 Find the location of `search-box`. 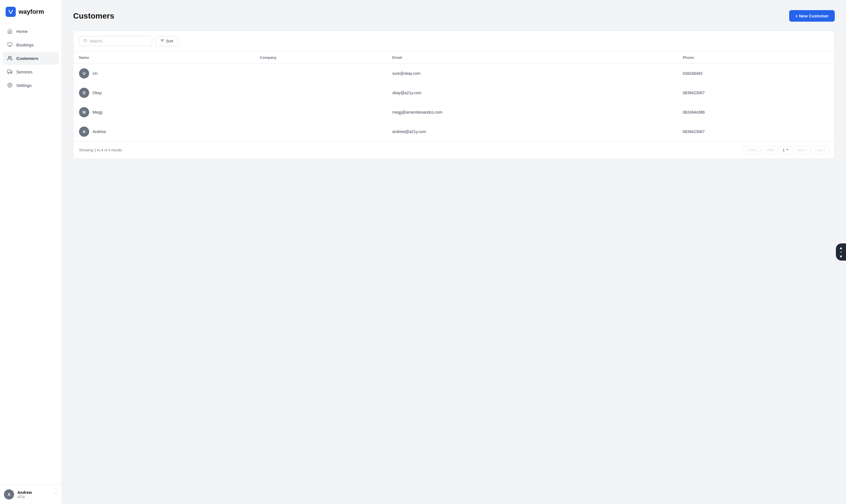

search-box is located at coordinates (115, 41).